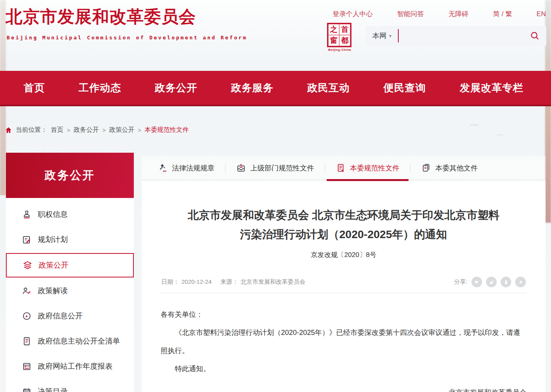 This screenshot has width=551, height=392. I want to click on article-body: 各有关单位： 《北京市塑料污染治理行动计划（2020-2025年）》已经市委深改…, so click(344, 349).